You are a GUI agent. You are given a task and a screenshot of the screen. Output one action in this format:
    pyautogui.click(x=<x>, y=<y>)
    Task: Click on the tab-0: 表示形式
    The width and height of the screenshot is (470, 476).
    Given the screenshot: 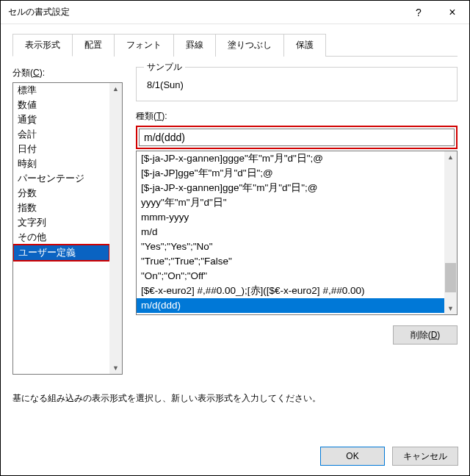 What is the action you would take?
    pyautogui.click(x=43, y=46)
    